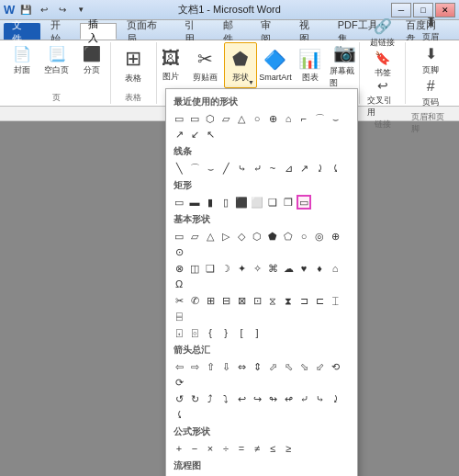  Describe the element at coordinates (226, 367) in the screenshot. I see `shape-btn: ⇩` at that location.